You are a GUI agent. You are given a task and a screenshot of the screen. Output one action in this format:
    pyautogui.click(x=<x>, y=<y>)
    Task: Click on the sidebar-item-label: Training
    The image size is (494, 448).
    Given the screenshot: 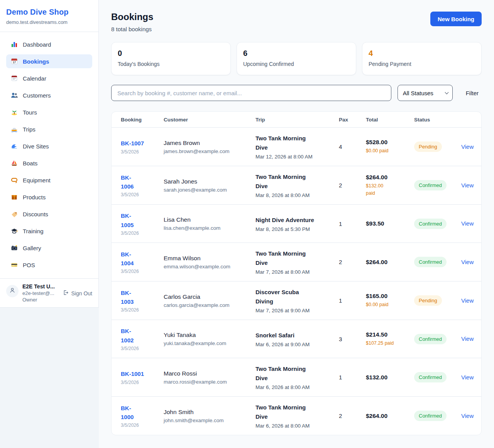 What is the action you would take?
    pyautogui.click(x=33, y=231)
    